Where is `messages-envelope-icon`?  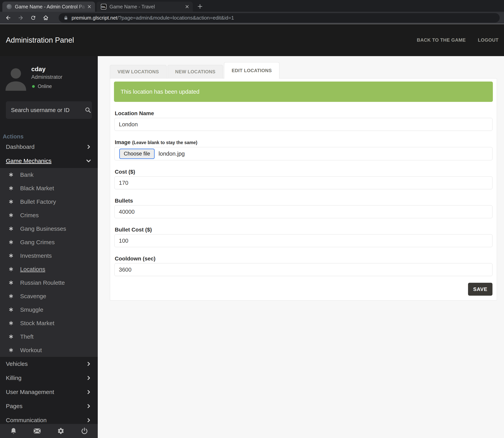
messages-envelope-icon is located at coordinates (37, 431).